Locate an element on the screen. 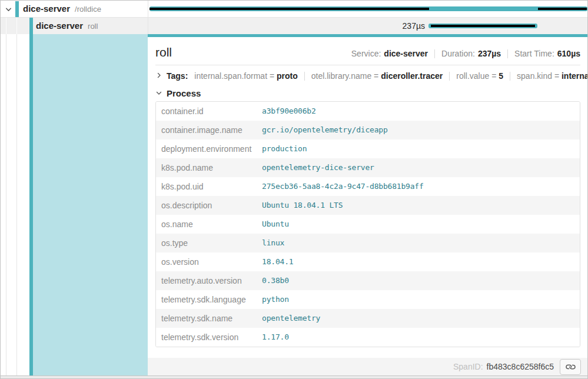 This screenshot has width=588, height=379. tag-item: internal.span.format = proto is located at coordinates (246, 76).